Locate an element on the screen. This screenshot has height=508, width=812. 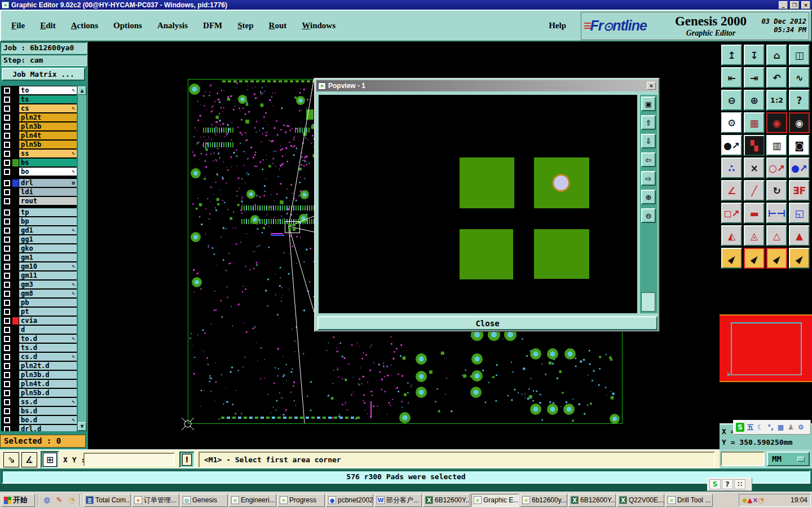
layer-row: ss.d✎ is located at coordinates (39, 402).